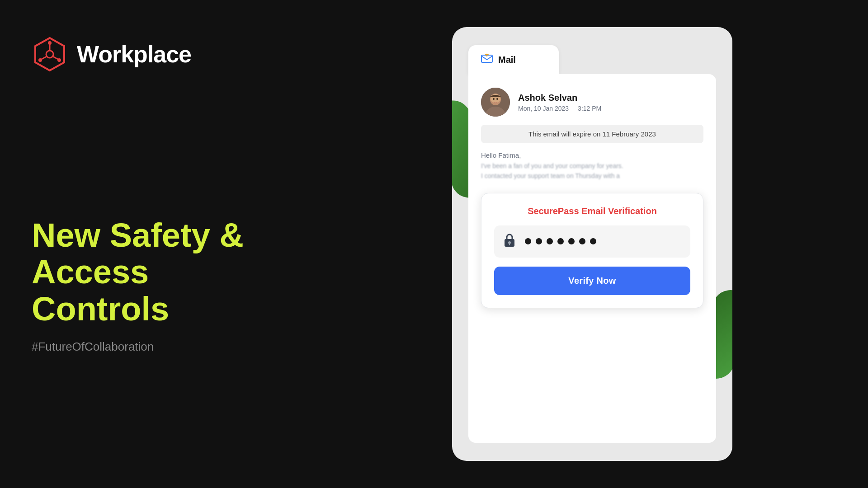 The image size is (868, 488). I want to click on mail-tab-label: Mail, so click(507, 60).